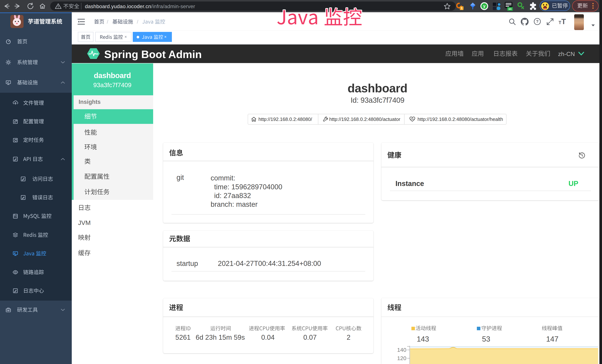 The height and width of the screenshot is (364, 602). I want to click on svg-text: on, so click(510, 9).